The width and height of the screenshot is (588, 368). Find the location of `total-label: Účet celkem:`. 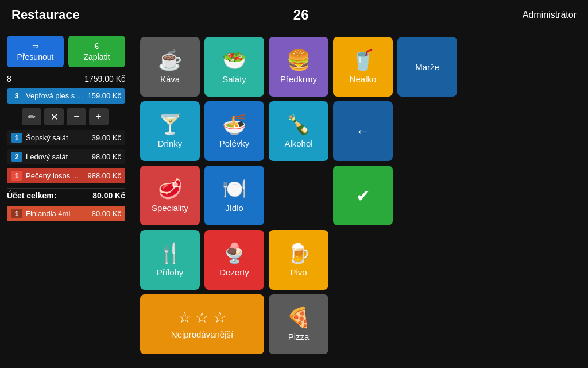

total-label: Účet celkem: is located at coordinates (32, 195).